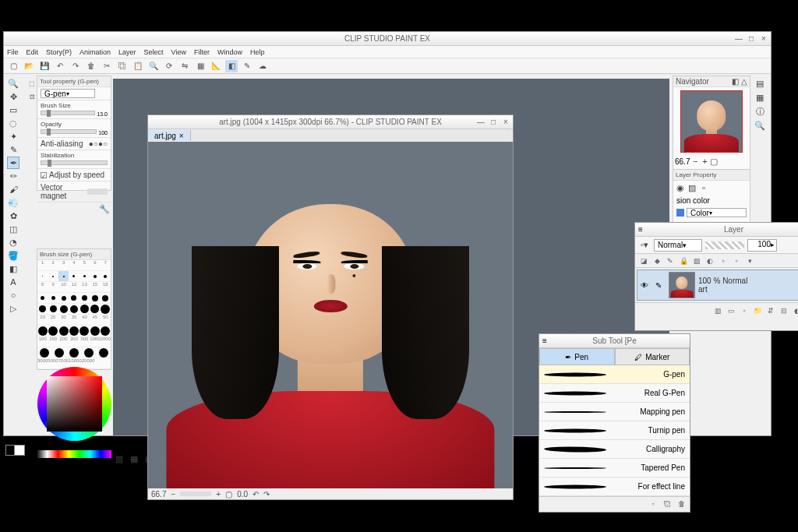 The image size is (798, 532). What do you see at coordinates (74, 82) in the screenshot?
I see `tool-property-header: Tool property (G-pen)` at bounding box center [74, 82].